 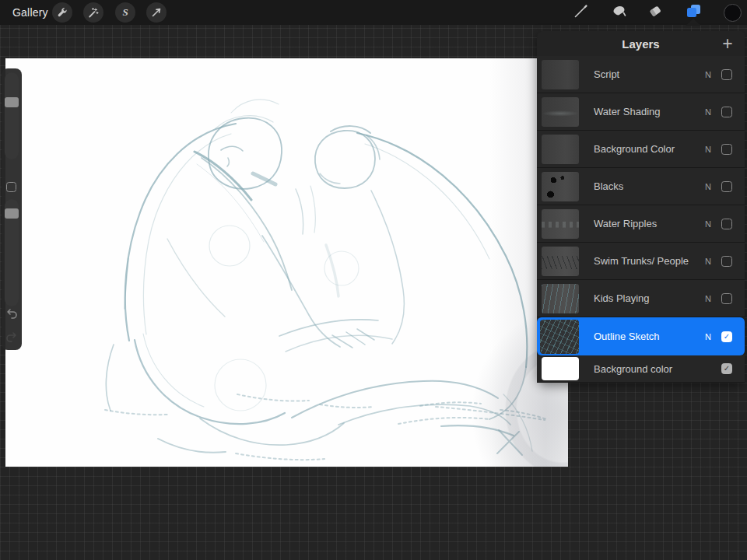 I want to click on actions-button, so click(x=62, y=12).